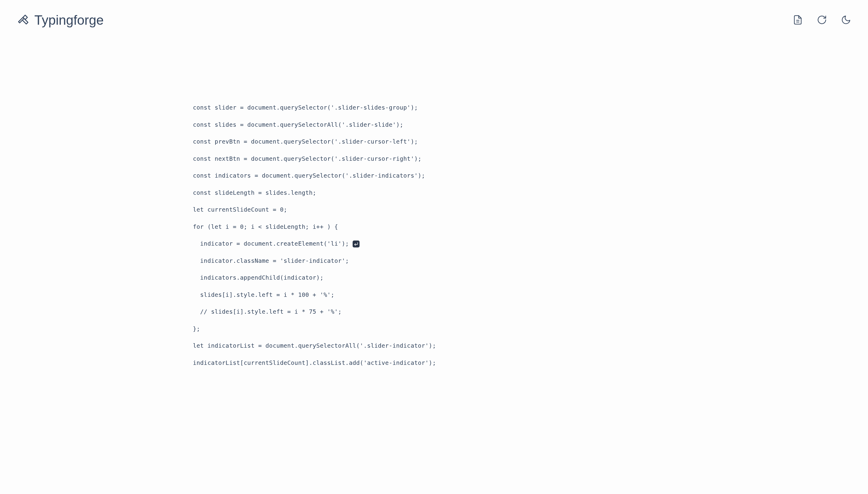  I want to click on code-line: const slides = document.querySelectorAll…, so click(522, 125).